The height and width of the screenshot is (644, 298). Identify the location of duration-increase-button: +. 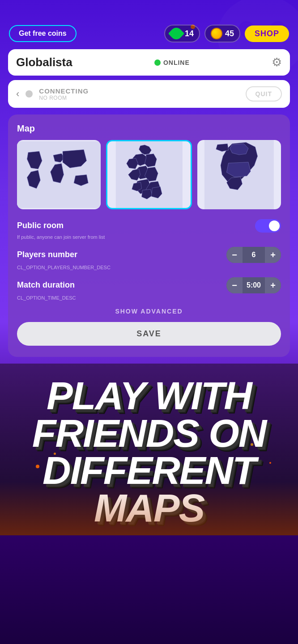
(273, 285).